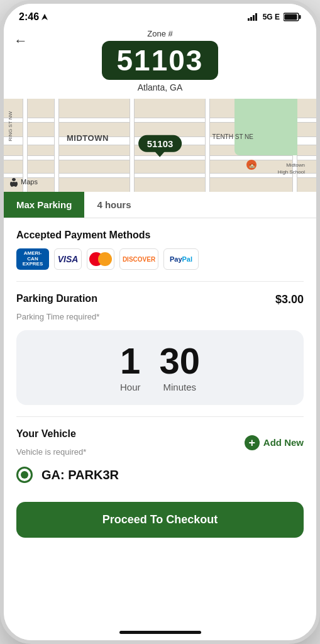 The image size is (320, 644). Describe the element at coordinates (52, 434) in the screenshot. I see `vehicle-title: Your Vehicle` at that location.